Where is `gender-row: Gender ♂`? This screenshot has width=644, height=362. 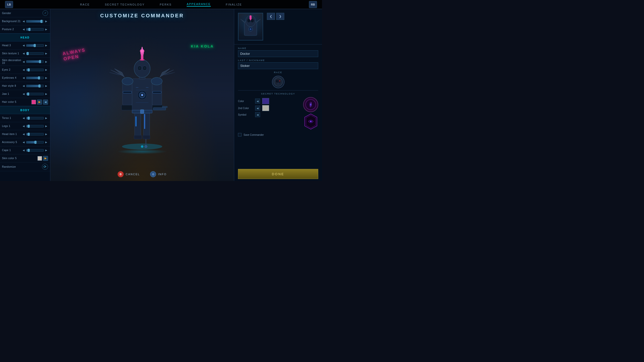
gender-row: Gender ♂ is located at coordinates (25, 13).